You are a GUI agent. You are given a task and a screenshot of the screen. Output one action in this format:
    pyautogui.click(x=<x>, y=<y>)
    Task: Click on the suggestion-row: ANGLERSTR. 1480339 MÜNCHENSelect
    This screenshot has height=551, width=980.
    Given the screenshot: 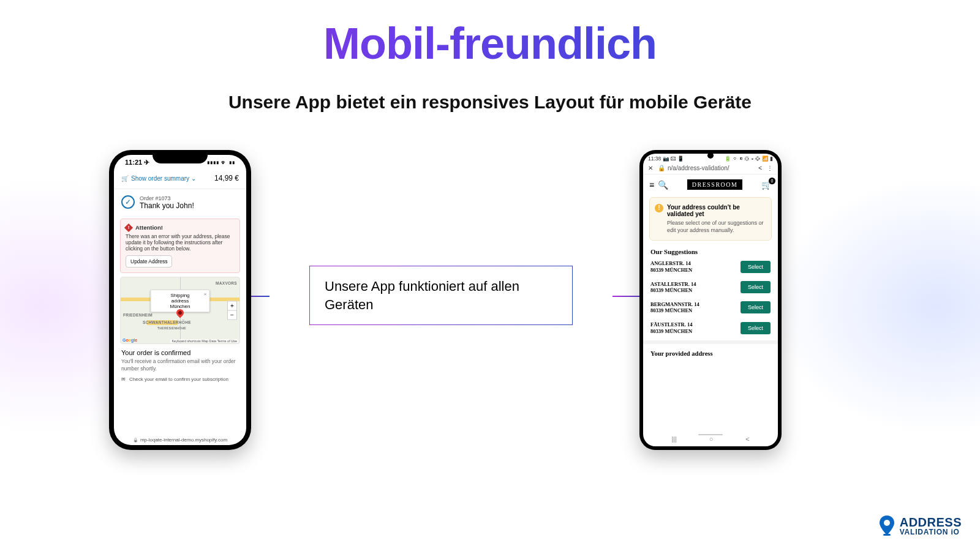 What is the action you would take?
    pyautogui.click(x=710, y=267)
    